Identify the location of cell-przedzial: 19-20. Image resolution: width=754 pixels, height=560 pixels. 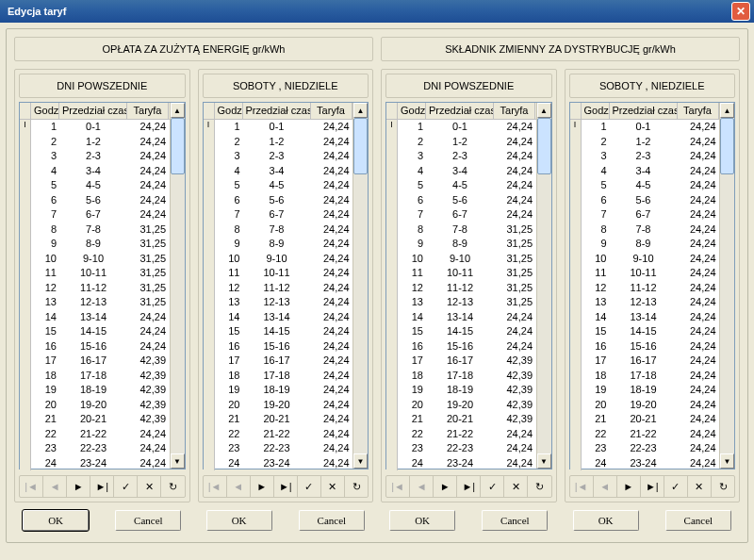
(93, 405).